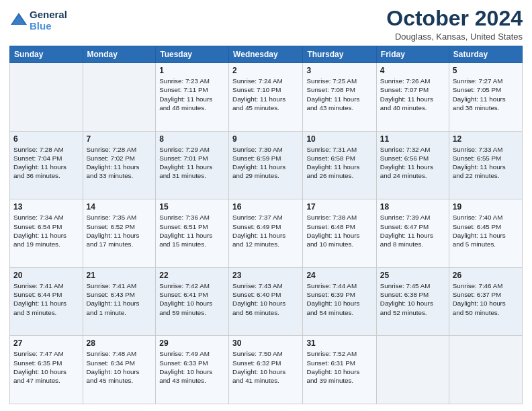 The image size is (532, 411). Describe the element at coordinates (120, 163) in the screenshot. I see `day-info: Sunrise: 7:28 AM Sunset: 7:02 PM Dayligh…` at that location.